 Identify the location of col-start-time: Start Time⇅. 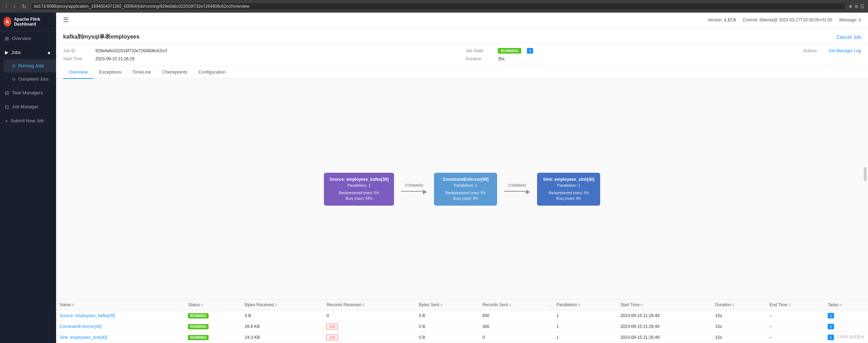
(664, 305).